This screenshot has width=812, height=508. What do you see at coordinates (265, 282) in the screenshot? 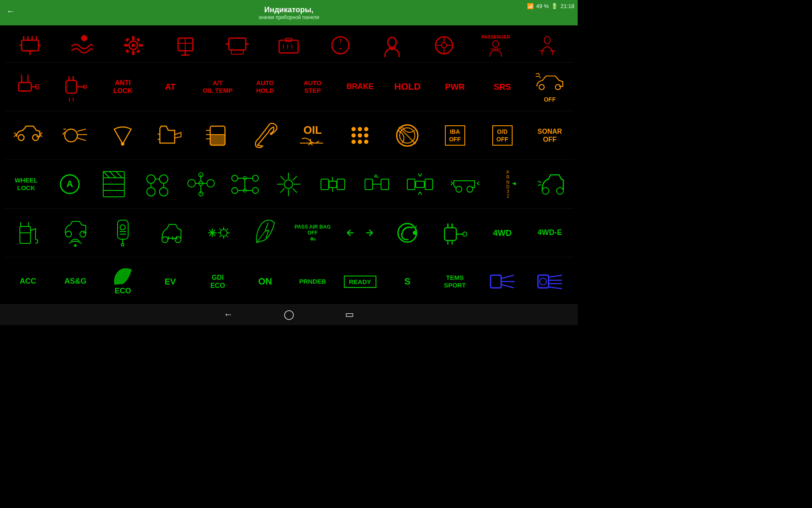
I see `on-label: ON` at bounding box center [265, 282].